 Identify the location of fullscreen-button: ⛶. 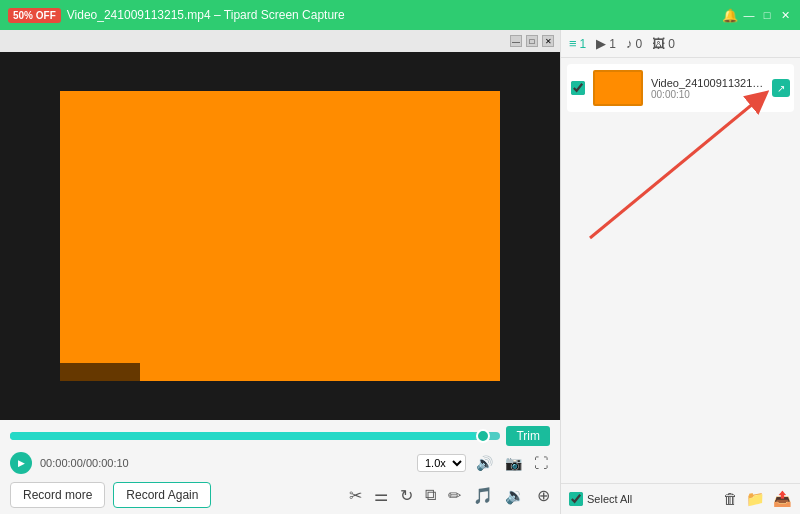
(541, 463).